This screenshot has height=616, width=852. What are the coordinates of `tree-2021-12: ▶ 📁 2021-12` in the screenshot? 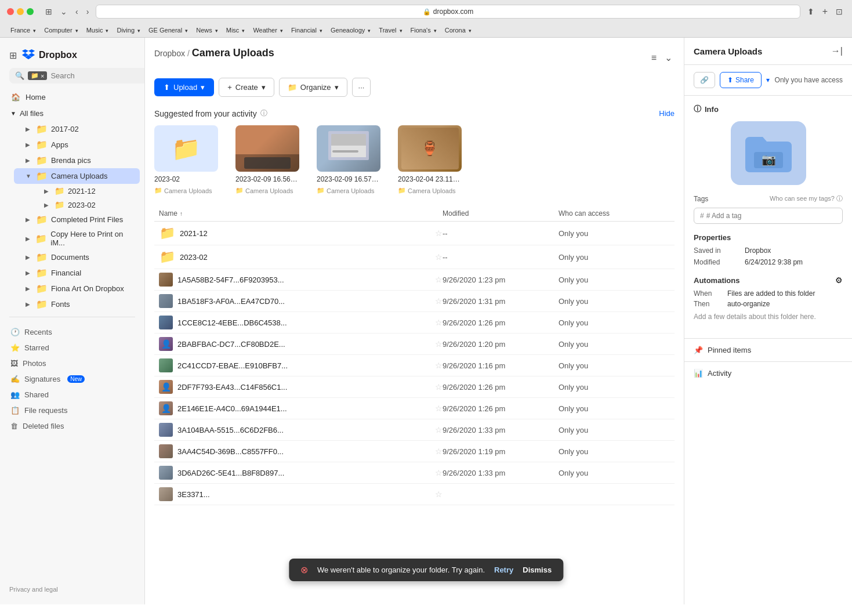 It's located at (77, 191).